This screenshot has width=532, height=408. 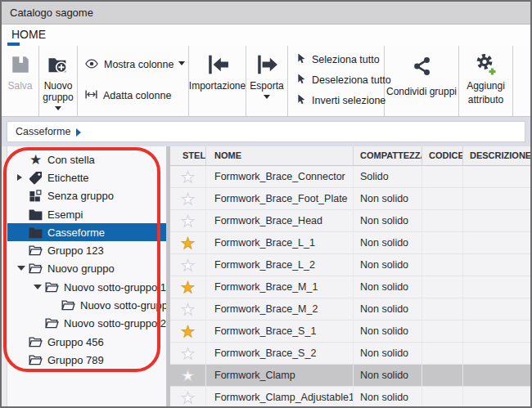 What do you see at coordinates (350, 177) in the screenshot?
I see `table-row: ★ Formwork_Brace_Connector Solido` at bounding box center [350, 177].